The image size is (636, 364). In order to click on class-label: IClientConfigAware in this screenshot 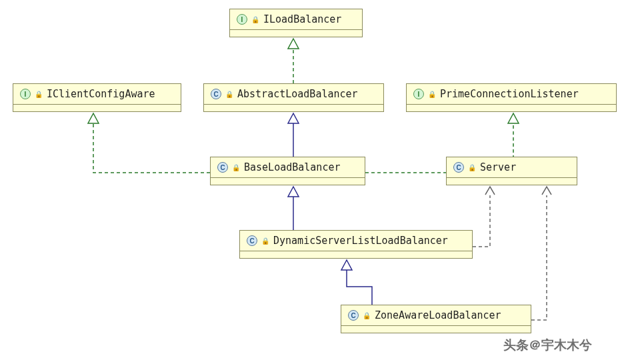, I will do `click(101, 94)`.